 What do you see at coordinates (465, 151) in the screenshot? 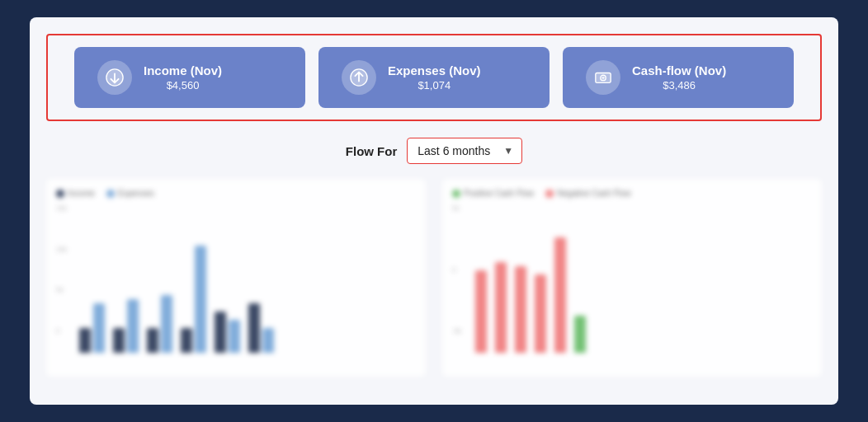
I see `flow-for-select: Last 3 months Last 6 months Last 12 mont…` at bounding box center [465, 151].